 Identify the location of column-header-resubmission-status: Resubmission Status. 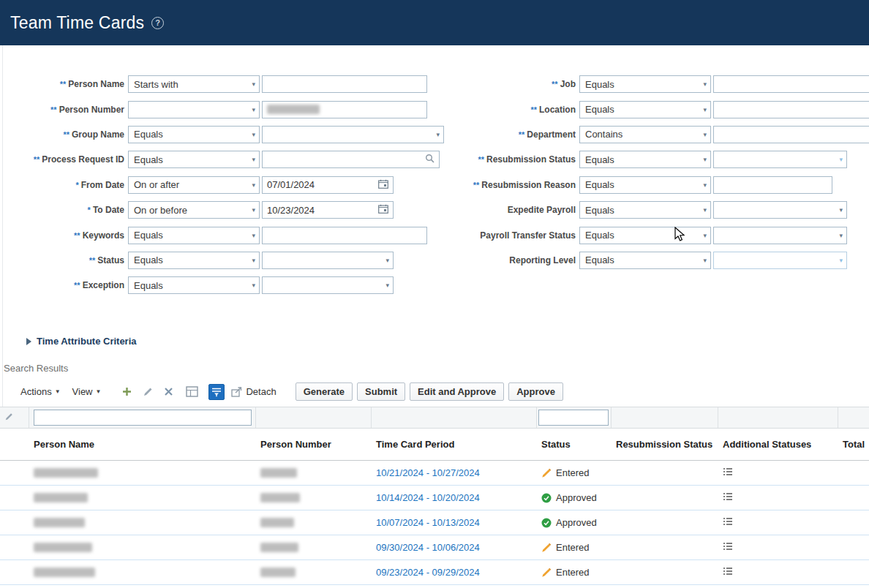
(665, 445).